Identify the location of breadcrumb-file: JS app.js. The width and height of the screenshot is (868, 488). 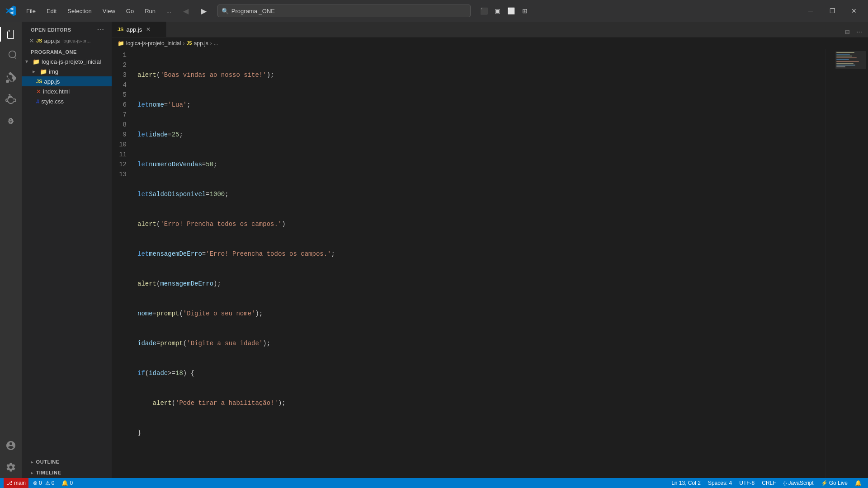
(197, 43).